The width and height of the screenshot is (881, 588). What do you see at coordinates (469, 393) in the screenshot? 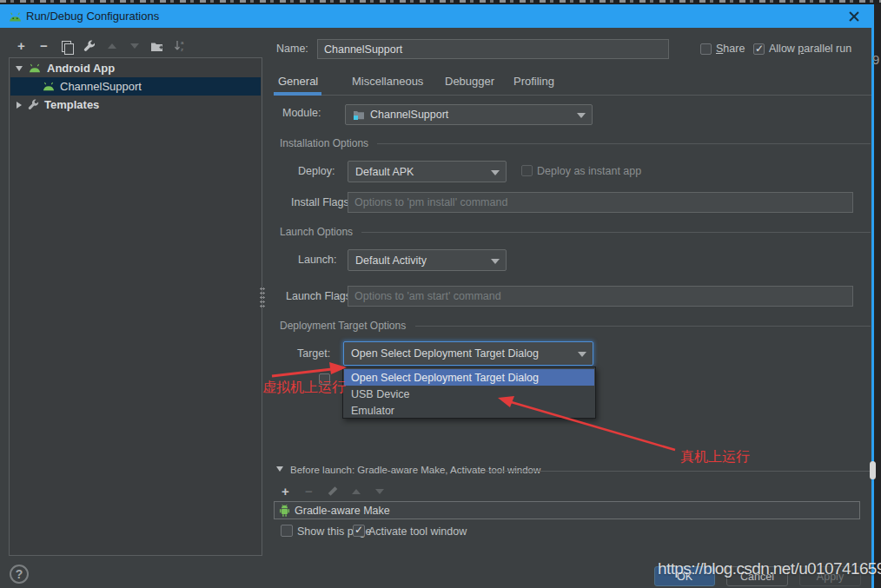
I see `target-dropdown-popup: Open Select Deployment Target Dialog USB…` at bounding box center [469, 393].